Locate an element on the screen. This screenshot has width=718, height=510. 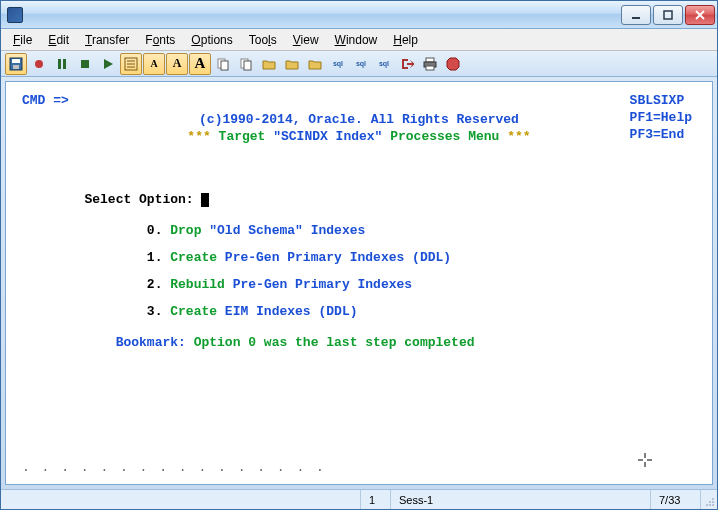
menu-file: File is located at coordinates (22, 40).